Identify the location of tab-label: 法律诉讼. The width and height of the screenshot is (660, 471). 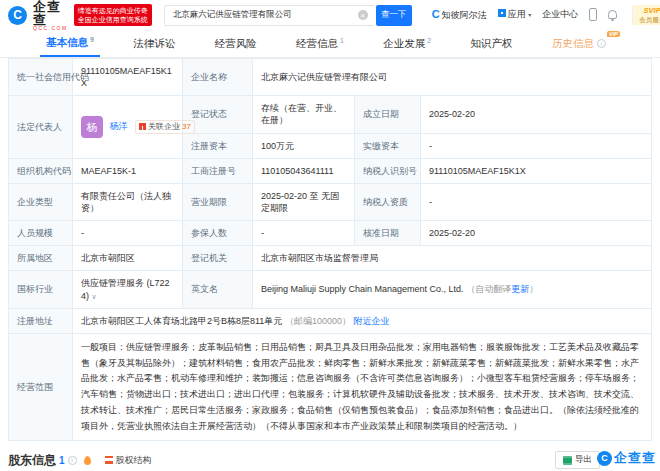
(154, 44).